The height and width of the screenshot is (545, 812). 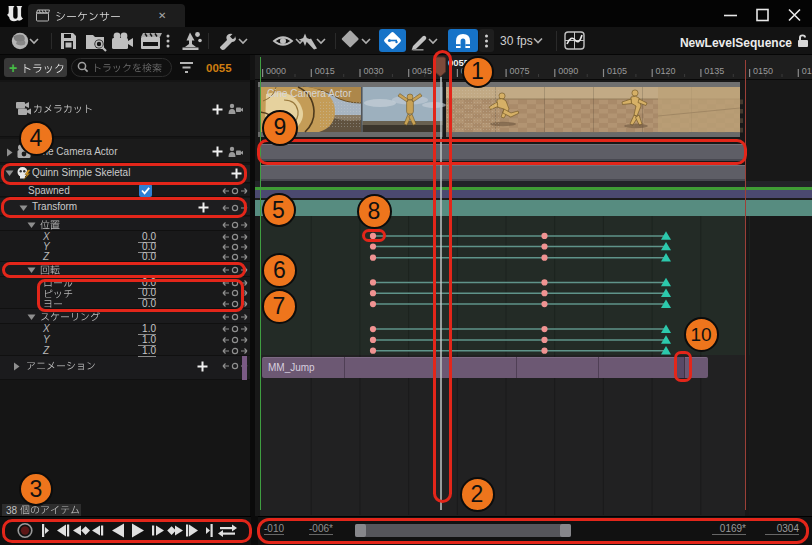 What do you see at coordinates (714, 71) in the screenshot?
I see `svg-text: 0135` at bounding box center [714, 71].